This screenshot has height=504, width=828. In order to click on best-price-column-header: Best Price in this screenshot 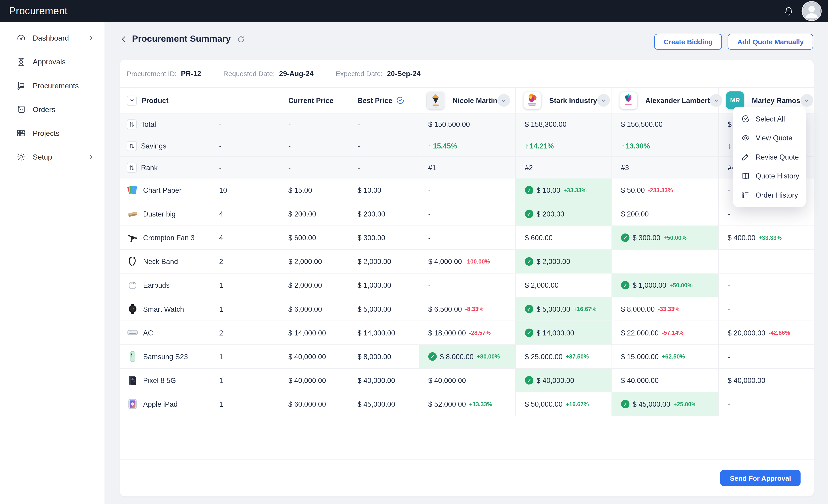, I will do `click(375, 100)`.